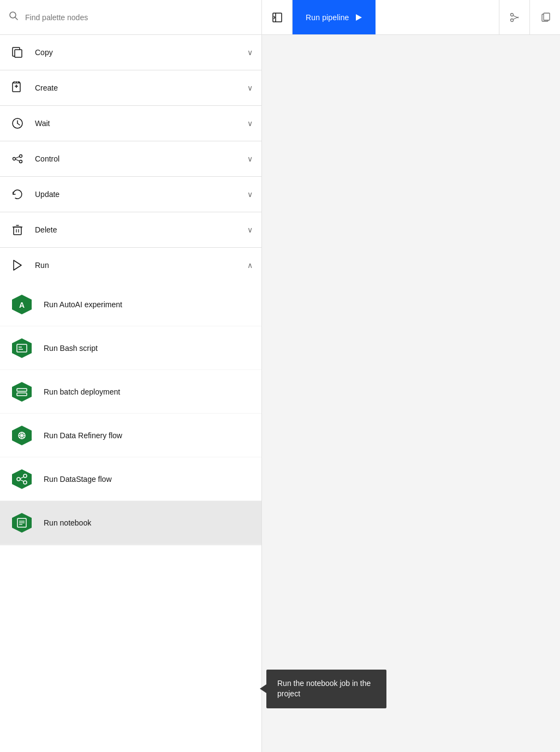 This screenshot has width=560, height=752. I want to click on category-delete: Delete ∨, so click(131, 230).